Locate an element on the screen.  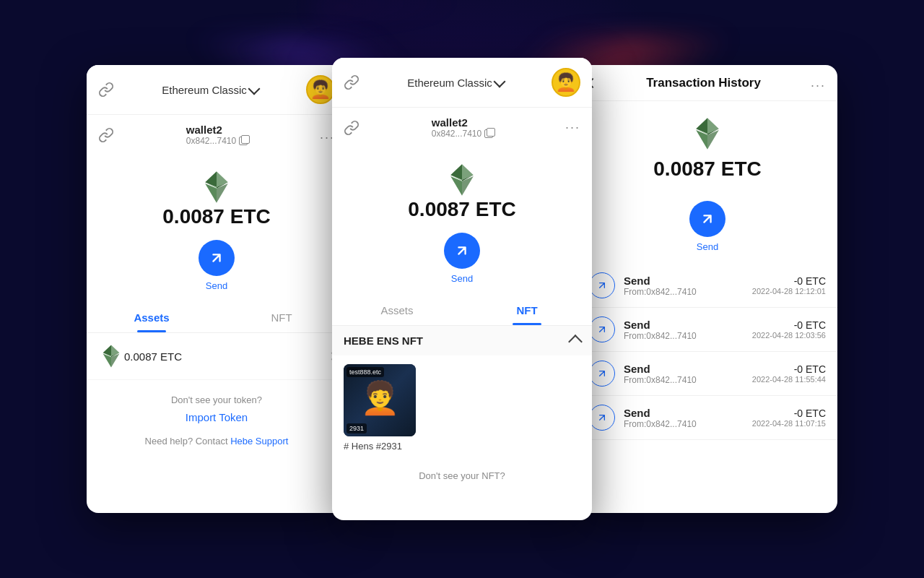
right-tx-amount-3: -0 ETC is located at coordinates (789, 413).